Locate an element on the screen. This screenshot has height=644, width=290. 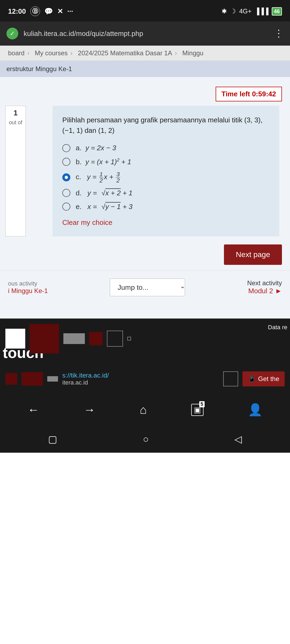
question-text: Pilihlah persamaan yang grafik persamaan… is located at coordinates (166, 125).